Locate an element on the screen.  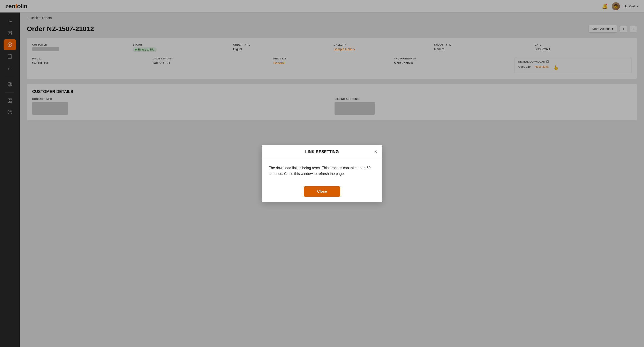
modal-close-button: ✕ is located at coordinates (376, 152).